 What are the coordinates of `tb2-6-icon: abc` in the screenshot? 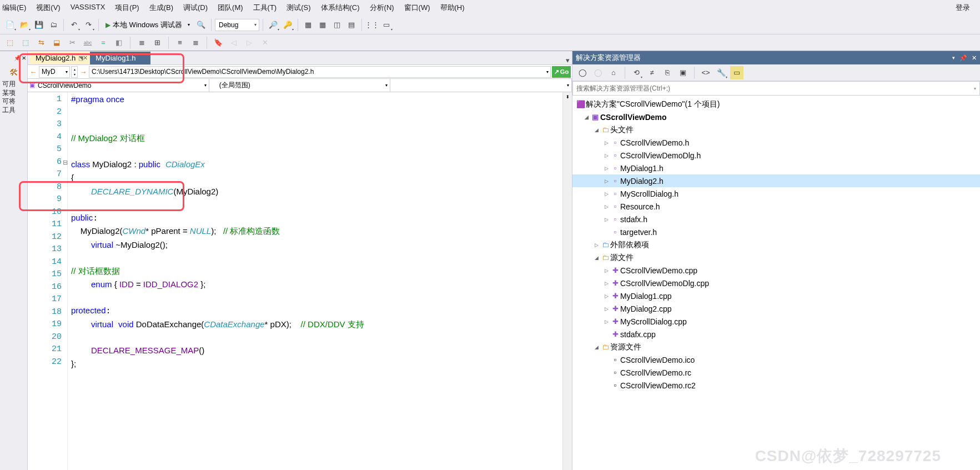 It's located at (88, 43).